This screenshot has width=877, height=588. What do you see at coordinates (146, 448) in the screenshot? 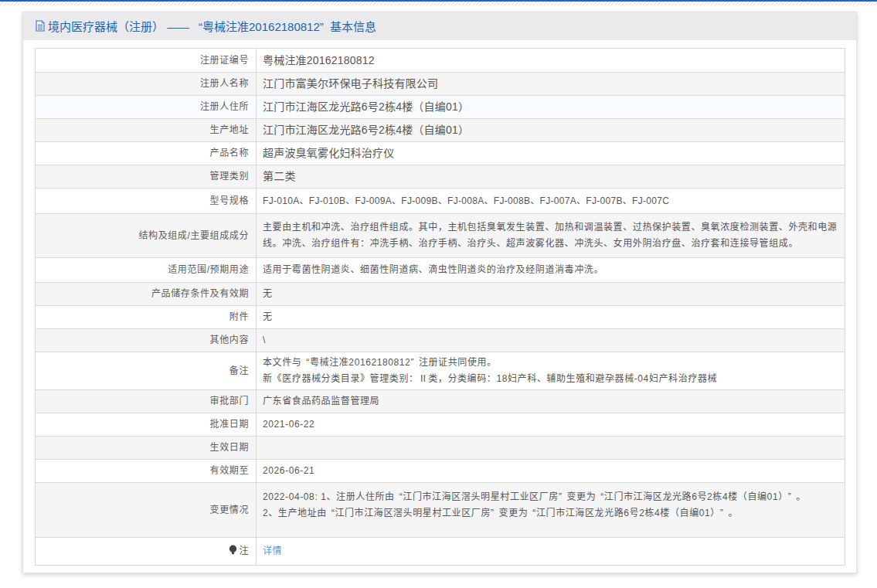
I see `row-label: 生效日期` at bounding box center [146, 448].